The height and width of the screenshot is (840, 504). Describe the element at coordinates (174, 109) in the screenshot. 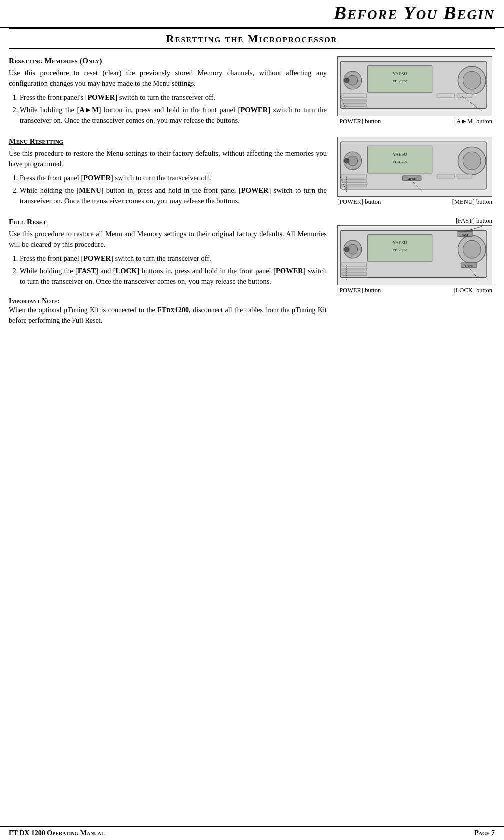

I see `resetting-memories-steps: Press the front panel's [POWER] switch t…` at that location.